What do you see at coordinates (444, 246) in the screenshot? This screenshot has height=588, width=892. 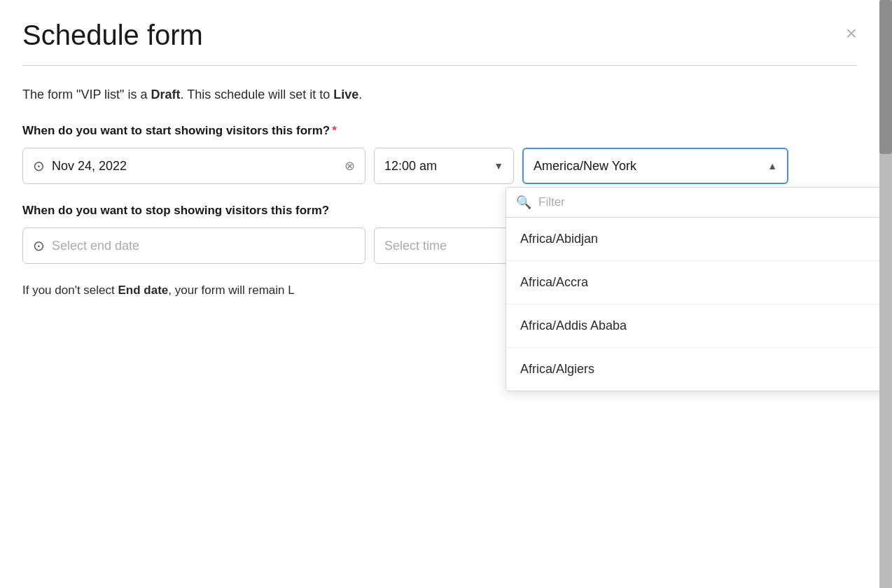 I see `end-time-dropdown: Select time` at bounding box center [444, 246].